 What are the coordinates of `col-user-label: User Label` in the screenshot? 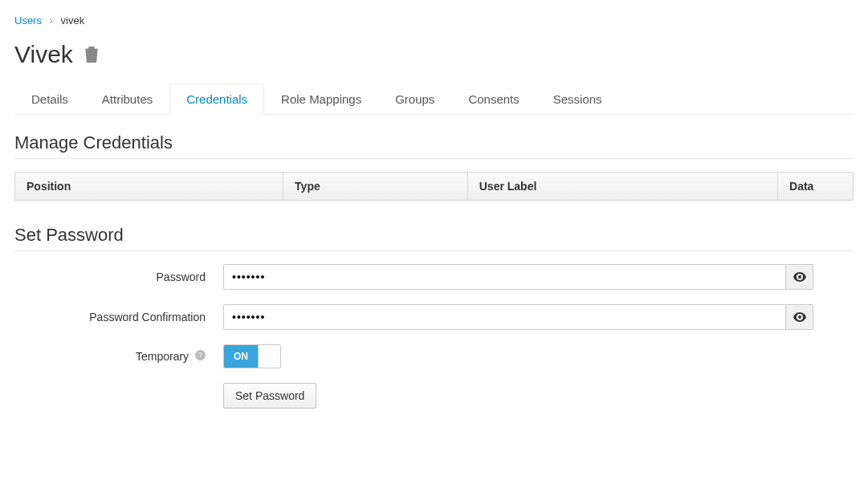 It's located at (622, 186).